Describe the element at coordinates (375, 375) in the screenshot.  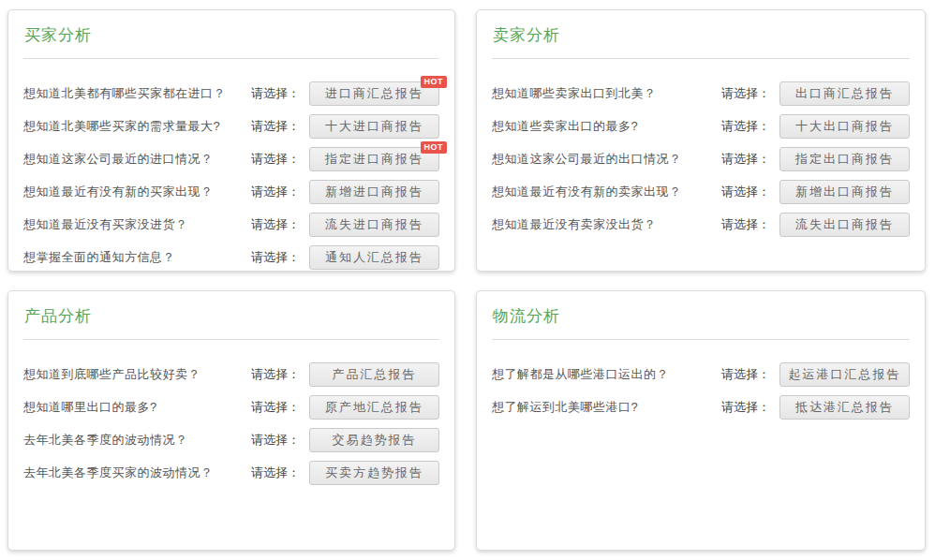
I see `report-button-wrap: 产品汇总报告` at that location.